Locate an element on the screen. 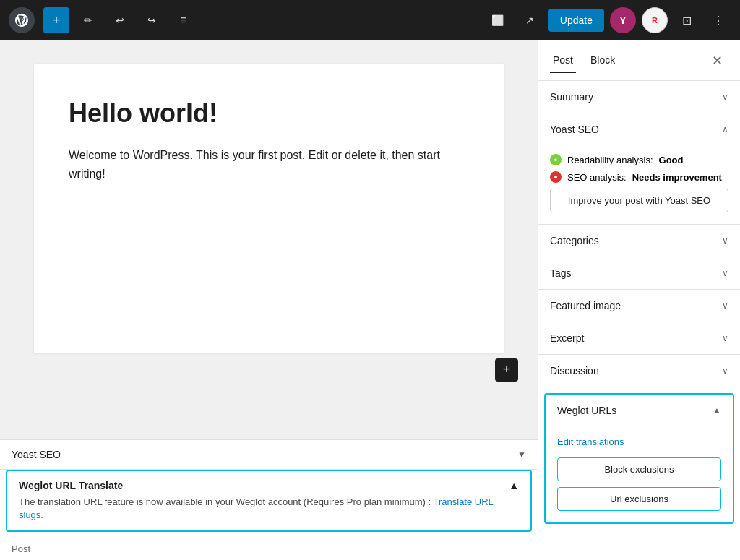 This screenshot has height=560, width=740. toolbar: + ✏ ↩ ↪ ≡ ⬜ ↗ Update Y R ⊡ ⋮ is located at coordinates (370, 20).